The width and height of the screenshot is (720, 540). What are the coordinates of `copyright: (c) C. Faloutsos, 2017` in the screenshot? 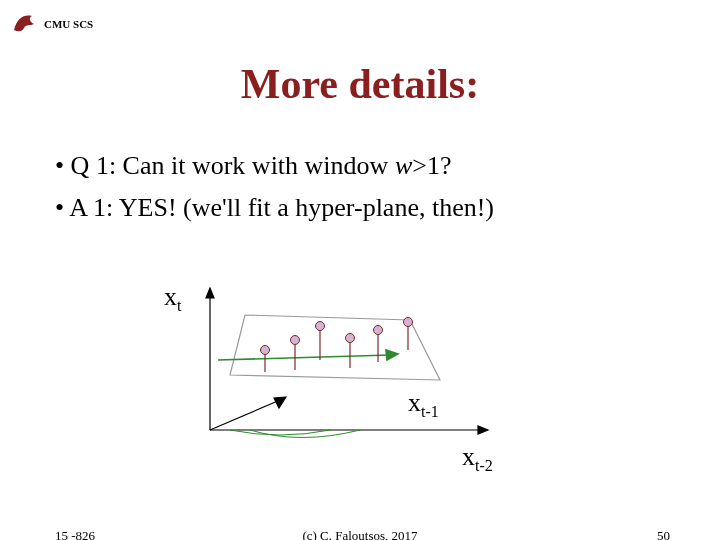 It's located at (360, 534).